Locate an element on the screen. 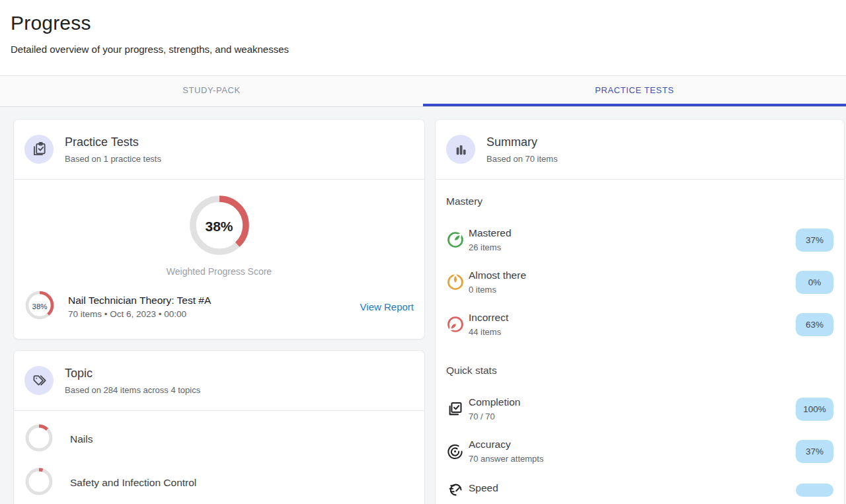 The width and height of the screenshot is (846, 504). card-subtitle: Based on 284 items across 4 topics is located at coordinates (132, 390).